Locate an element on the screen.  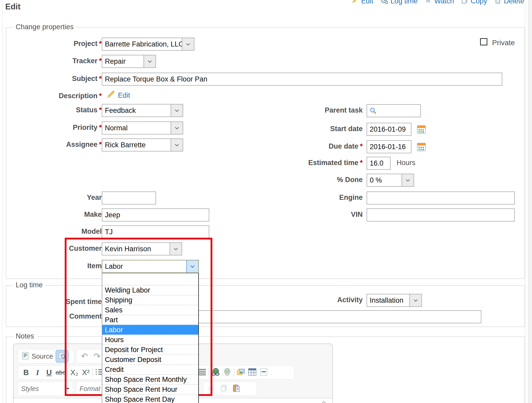
styles-combo: Styles is located at coordinates (45, 389).